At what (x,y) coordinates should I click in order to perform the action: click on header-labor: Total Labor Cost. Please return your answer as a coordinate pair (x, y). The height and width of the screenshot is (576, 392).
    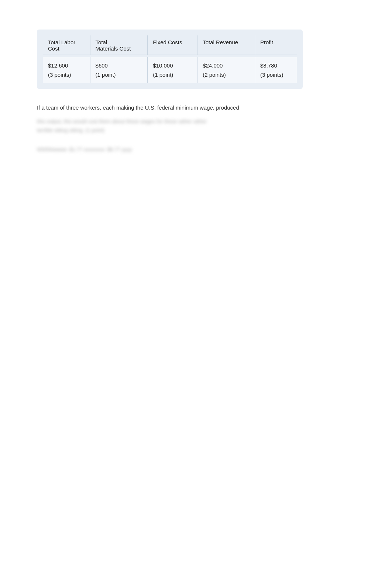
    Looking at the image, I should click on (66, 45).